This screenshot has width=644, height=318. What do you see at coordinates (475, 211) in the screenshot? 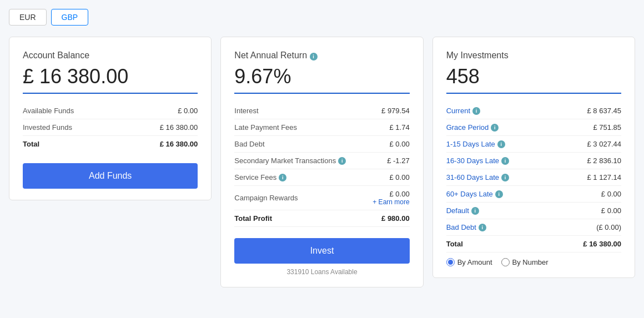
I see `default-info-icon: i` at bounding box center [475, 211].